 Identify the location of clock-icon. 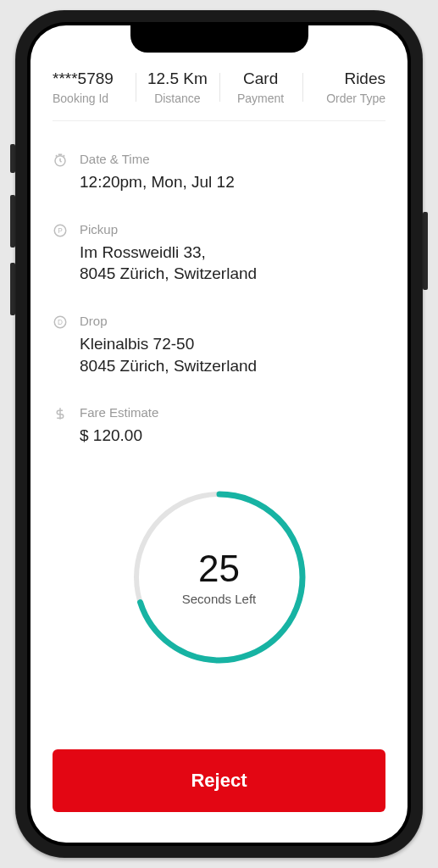
(60, 160).